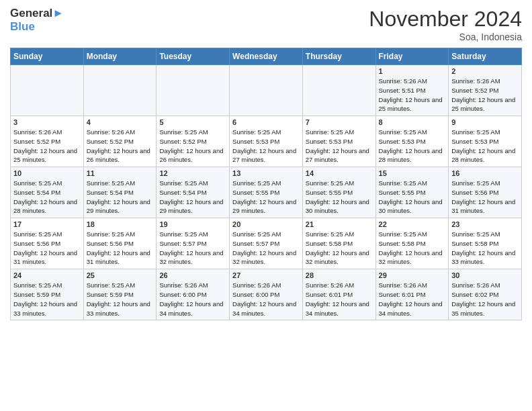 The width and height of the screenshot is (532, 411). Describe the element at coordinates (339, 56) in the screenshot. I see `weekday-header-thursday: Thursday` at that location.